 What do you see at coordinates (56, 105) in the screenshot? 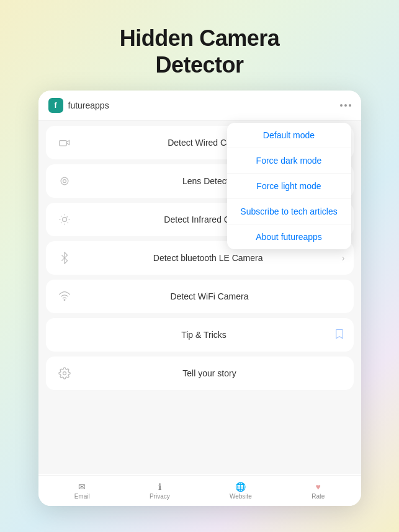
I see `app-icon: f` at bounding box center [56, 105].